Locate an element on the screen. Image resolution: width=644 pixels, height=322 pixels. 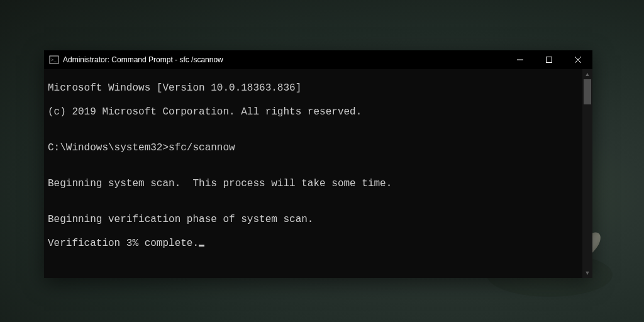
titlebar: >_ Administrator: Command Prompt - sfc /… is located at coordinates (318, 60).